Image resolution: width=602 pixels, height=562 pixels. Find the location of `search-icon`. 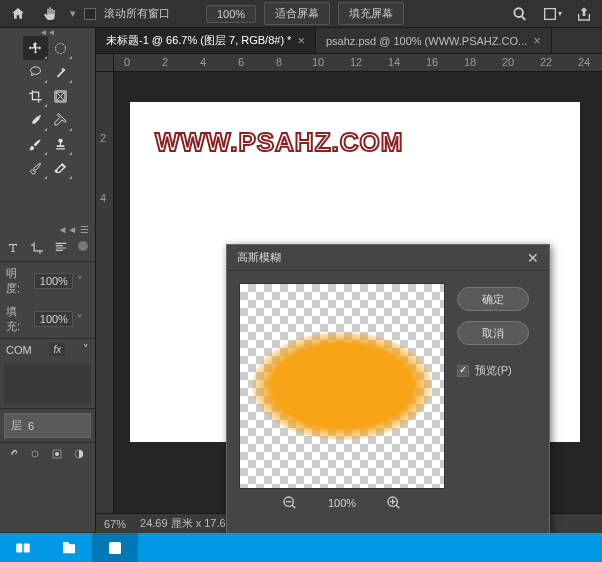

search-icon is located at coordinates (520, 14).